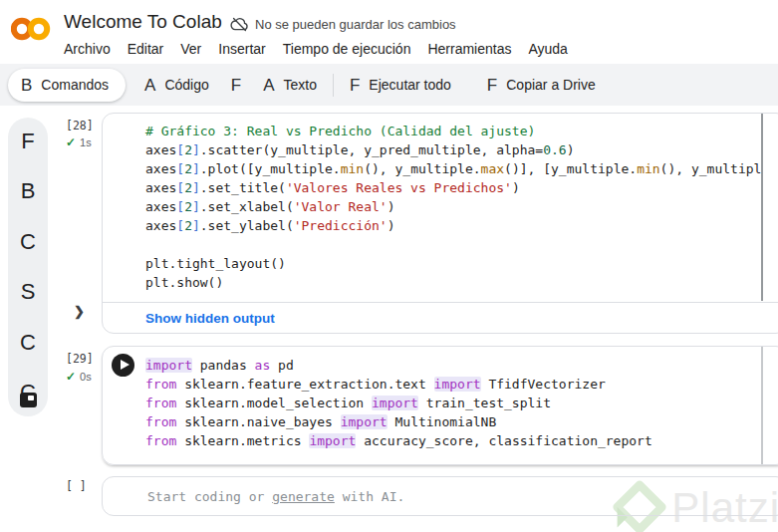 The width and height of the screenshot is (778, 532). Describe the element at coordinates (80, 126) in the screenshot. I see `execution-count: [28]` at that location.